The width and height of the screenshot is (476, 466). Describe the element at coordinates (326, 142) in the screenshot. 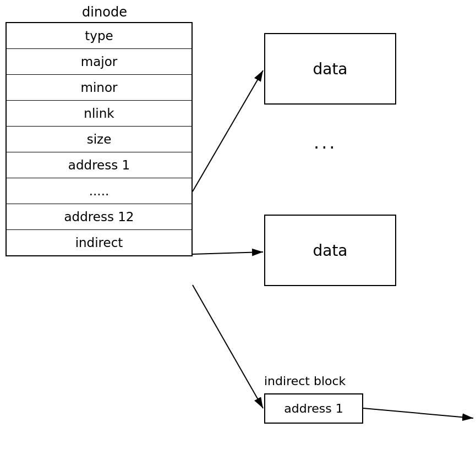

I see `ellipsis-dots: ...` at that location.